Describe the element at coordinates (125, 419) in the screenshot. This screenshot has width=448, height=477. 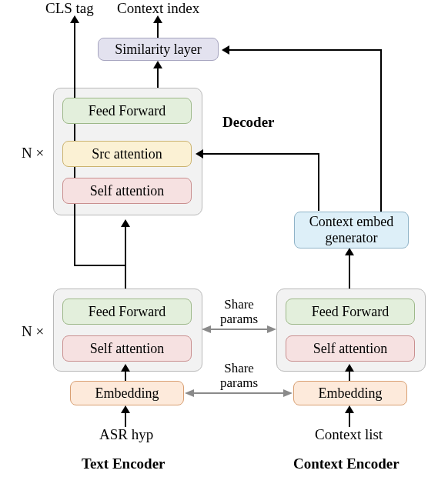
I see `arrow-asr-to-embedding` at that location.